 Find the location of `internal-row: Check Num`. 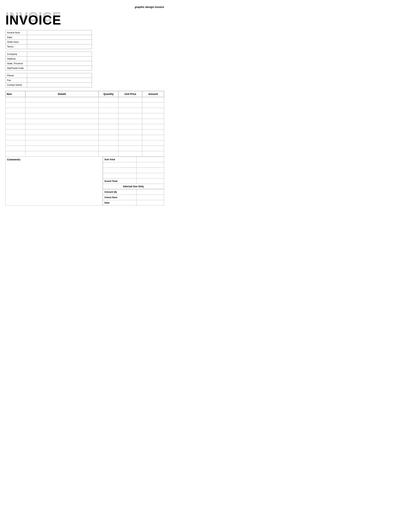

internal-row: Check Num is located at coordinates (134, 197).